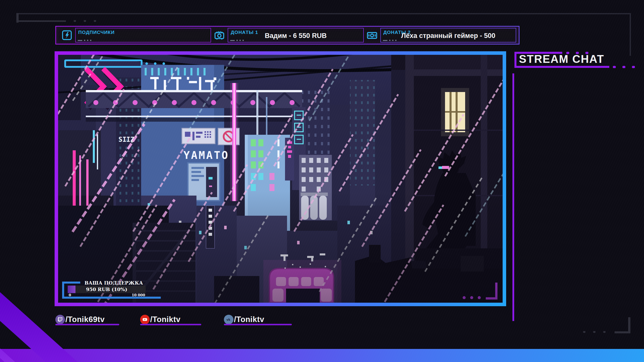 The height and width of the screenshot is (362, 644). Describe the element at coordinates (448, 35) in the screenshot. I see `donations2-value: Лёха странный геймер - 500` at that location.